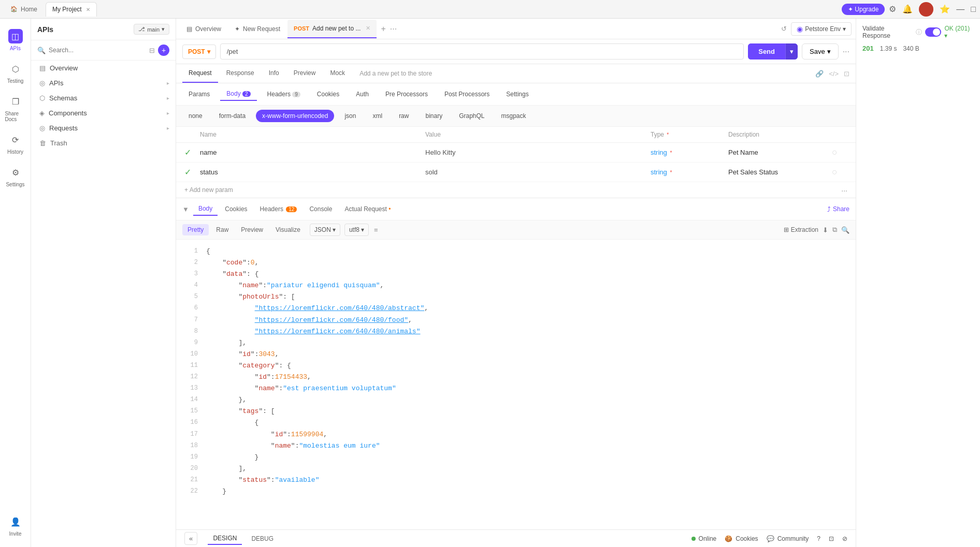  I want to click on help-button: ?, so click(818, 539).